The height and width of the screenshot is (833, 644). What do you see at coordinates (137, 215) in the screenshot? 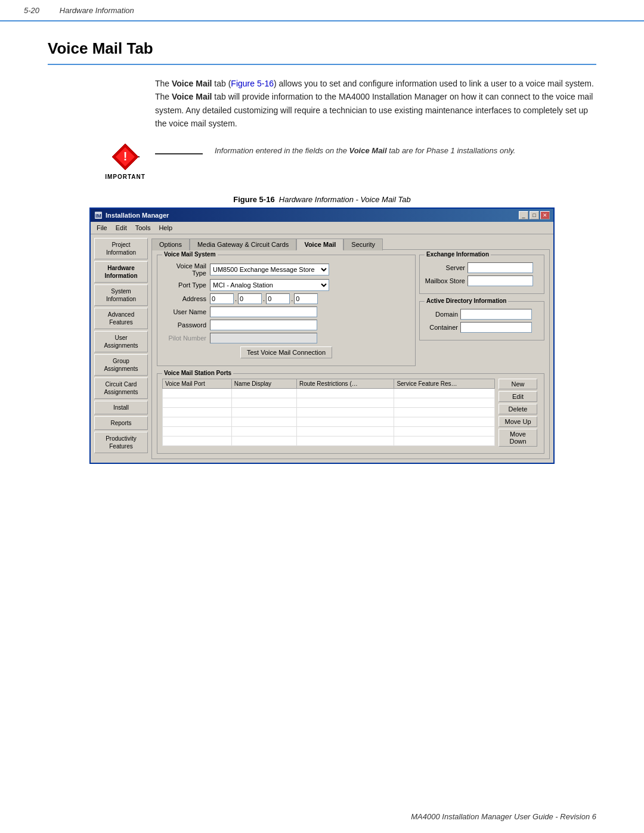
I see `titlebar-title-text: Installation Manager` at bounding box center [137, 215].